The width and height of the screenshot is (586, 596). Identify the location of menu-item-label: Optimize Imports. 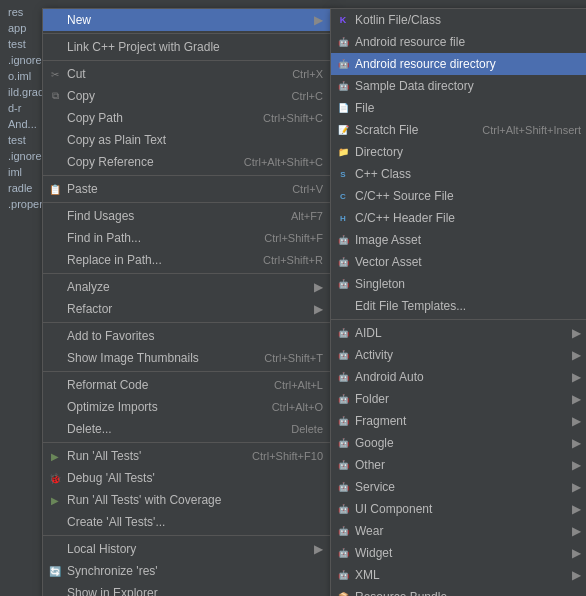
(166, 407).